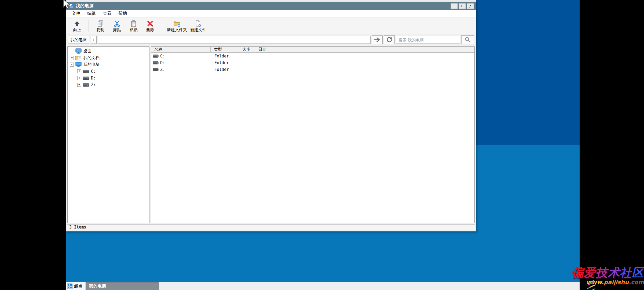 This screenshot has height=290, width=644. I want to click on tree-item-drive-d: + D:, so click(108, 78).